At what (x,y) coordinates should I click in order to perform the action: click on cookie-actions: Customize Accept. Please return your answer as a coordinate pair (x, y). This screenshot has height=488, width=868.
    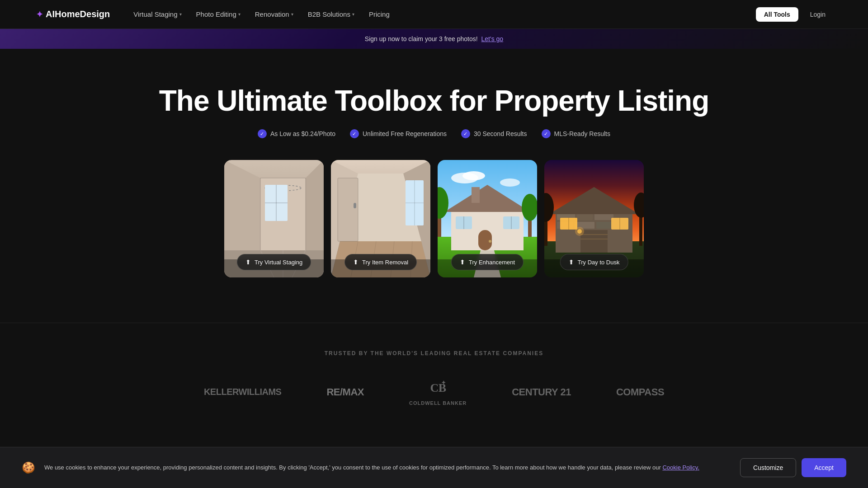
    Looking at the image, I should click on (793, 468).